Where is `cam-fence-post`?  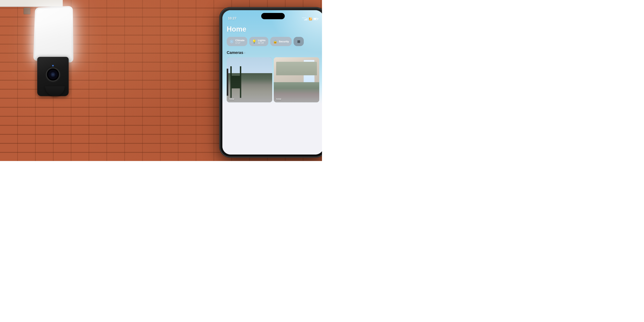 cam-fence-post is located at coordinates (228, 82).